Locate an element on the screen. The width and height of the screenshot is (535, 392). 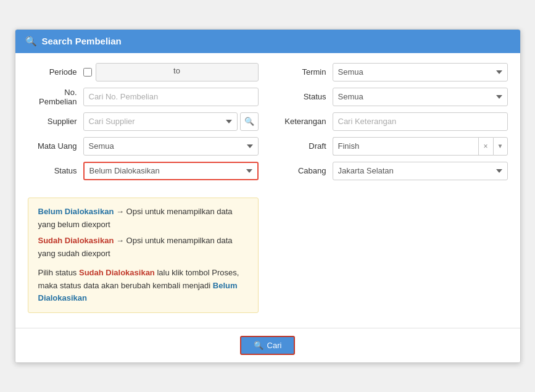
supplier-inputs: Cari Supplier 🔍 is located at coordinates (171, 122).